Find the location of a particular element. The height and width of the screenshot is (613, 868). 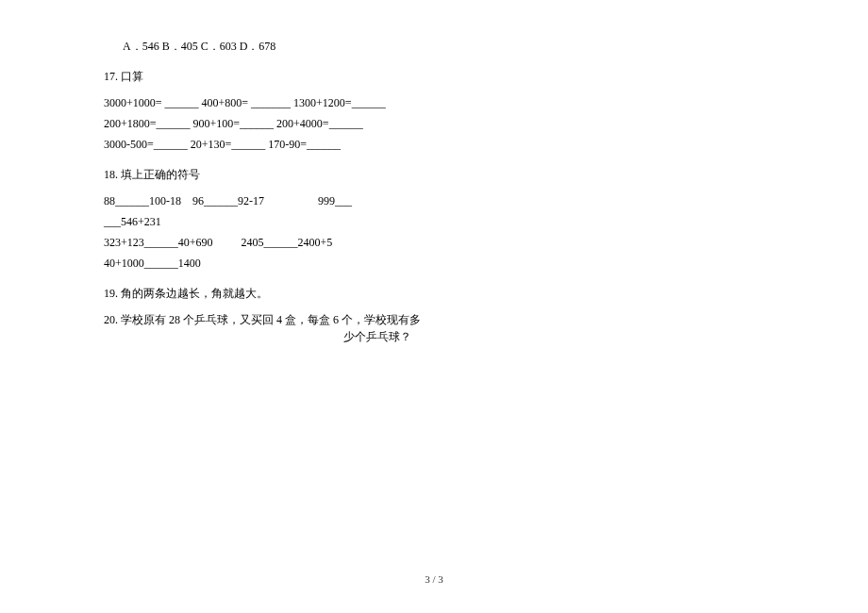

q18-title: 18. 填上正确的符号 is located at coordinates (434, 174).